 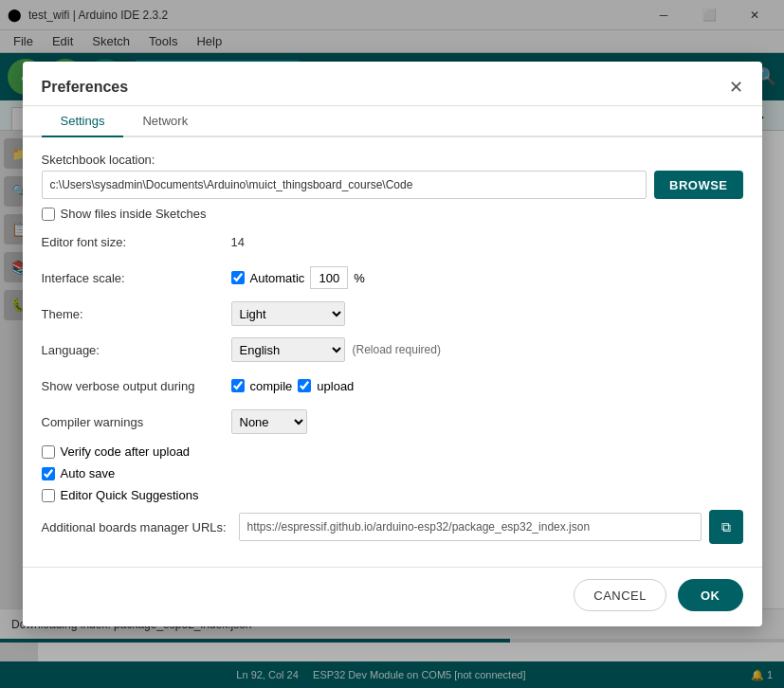 I want to click on dialog-tabs: Settings Network, so click(x=392, y=121).